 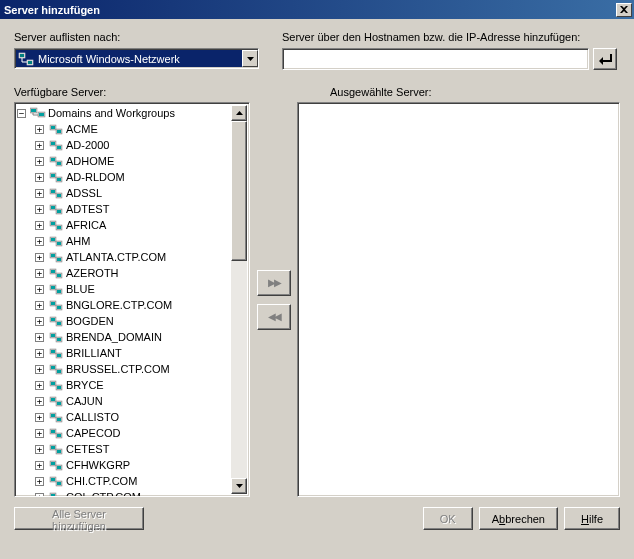 What do you see at coordinates (518, 518) in the screenshot?
I see `cancel-button: Abbrechen` at bounding box center [518, 518].